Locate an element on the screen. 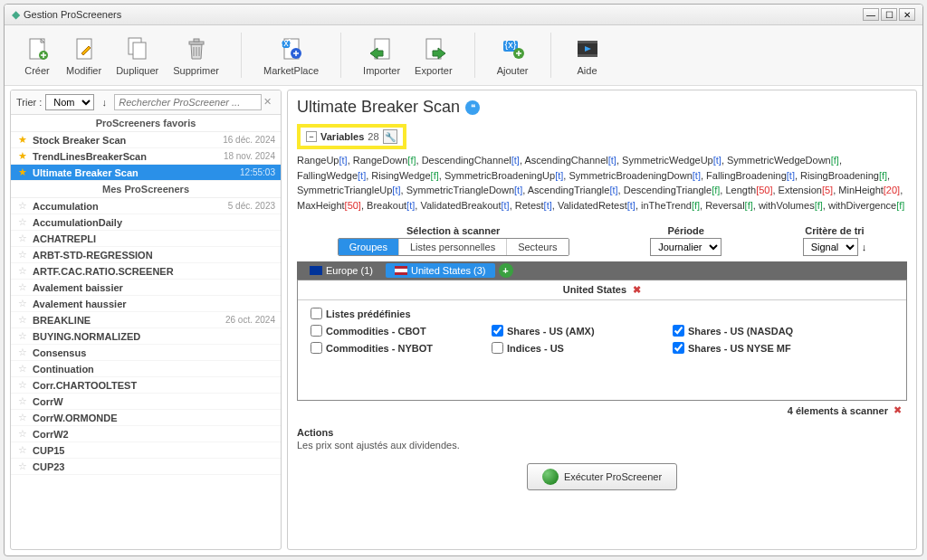 Image resolution: width=927 pixels, height=560 pixels. groups-tab: Groupes is located at coordinates (369, 247).